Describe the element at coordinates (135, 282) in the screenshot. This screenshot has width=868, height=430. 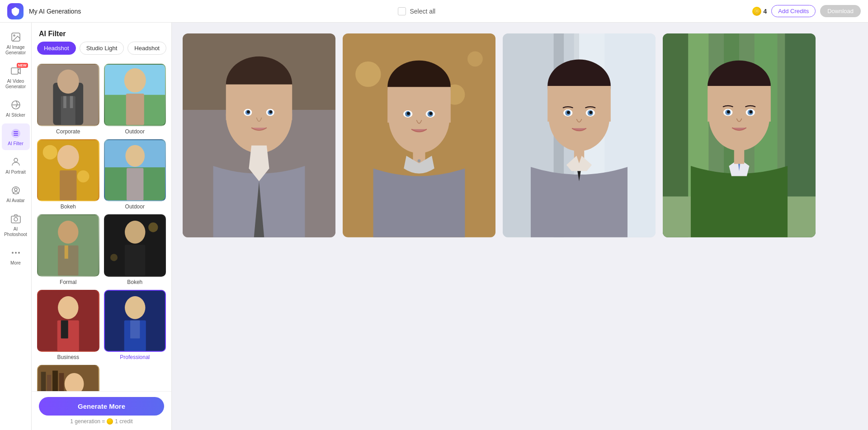
I see `filter-label-bokeh2: Bokeh` at that location.